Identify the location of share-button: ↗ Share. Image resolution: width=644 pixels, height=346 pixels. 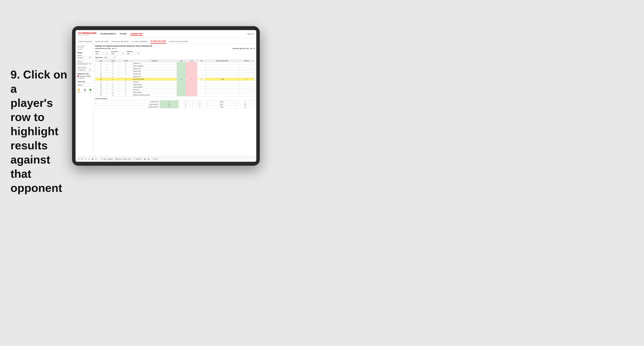
(155, 159).